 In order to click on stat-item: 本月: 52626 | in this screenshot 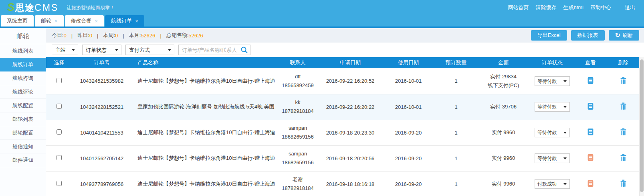, I will do `click(147, 35)`.